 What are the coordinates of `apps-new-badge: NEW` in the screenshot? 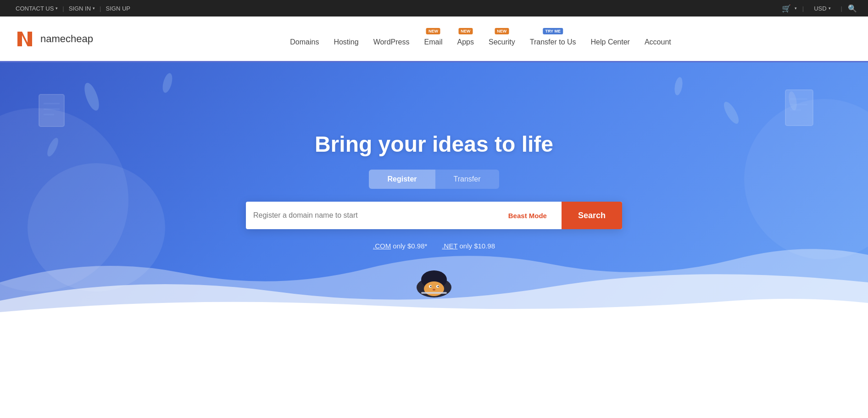 It's located at (465, 31).